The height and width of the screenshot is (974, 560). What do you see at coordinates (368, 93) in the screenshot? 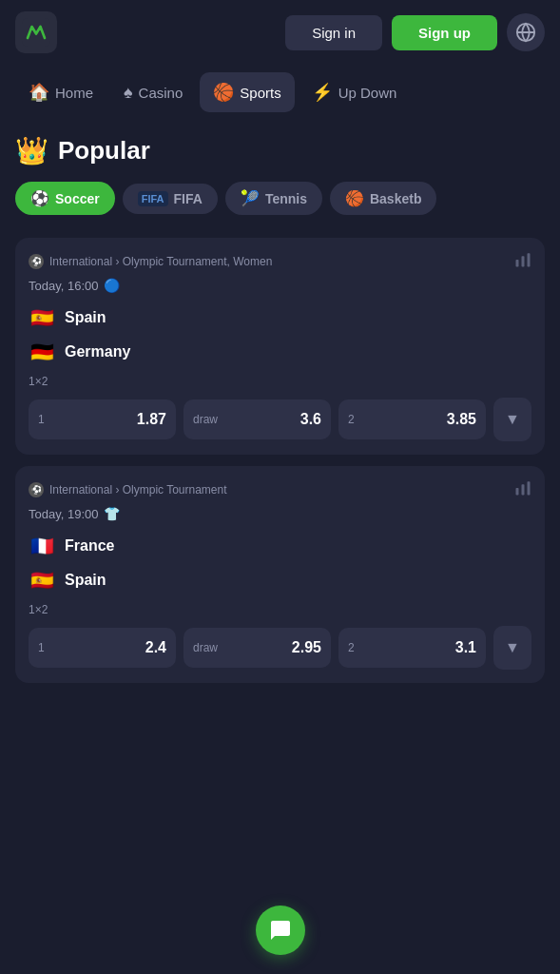
I see `nav-updown-label: Up Down` at bounding box center [368, 93].